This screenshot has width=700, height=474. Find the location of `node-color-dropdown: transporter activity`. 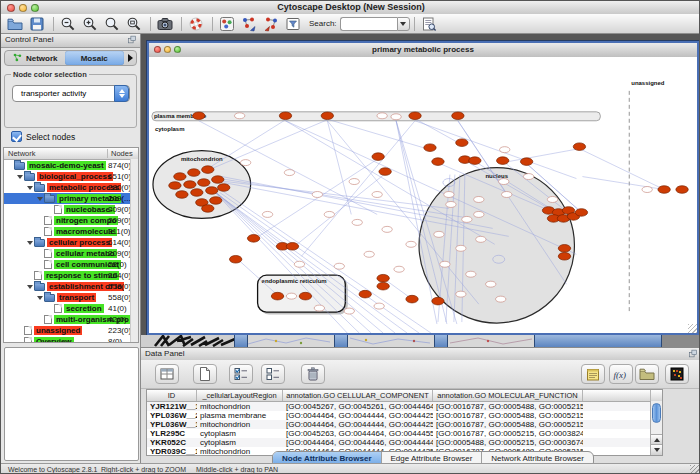

node-color-dropdown: transporter activity is located at coordinates (71, 94).